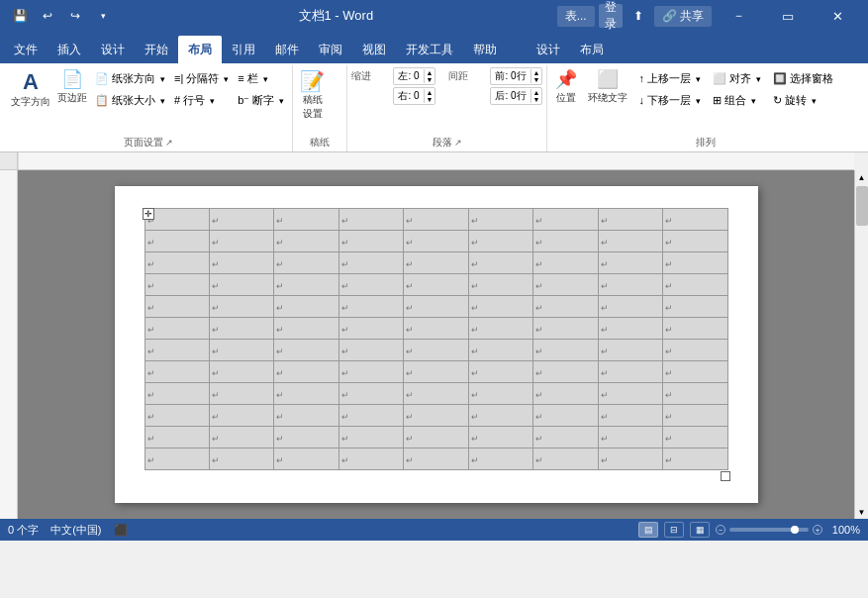 Image resolution: width=868 pixels, height=598 pixels. I want to click on tab-design: 设计, so click(113, 50).